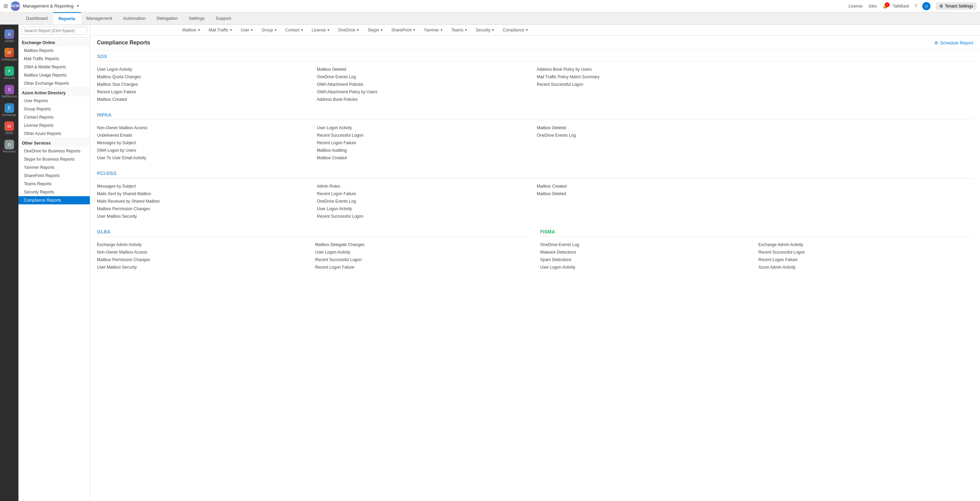  Describe the element at coordinates (375, 30) in the screenshot. I see `subnav-skype: Skype▼` at that location.